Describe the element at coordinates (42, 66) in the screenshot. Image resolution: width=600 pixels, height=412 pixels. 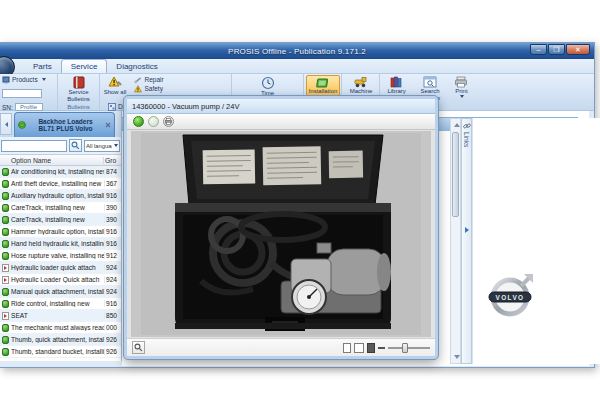
I see `tab-parts: Parts` at that location.